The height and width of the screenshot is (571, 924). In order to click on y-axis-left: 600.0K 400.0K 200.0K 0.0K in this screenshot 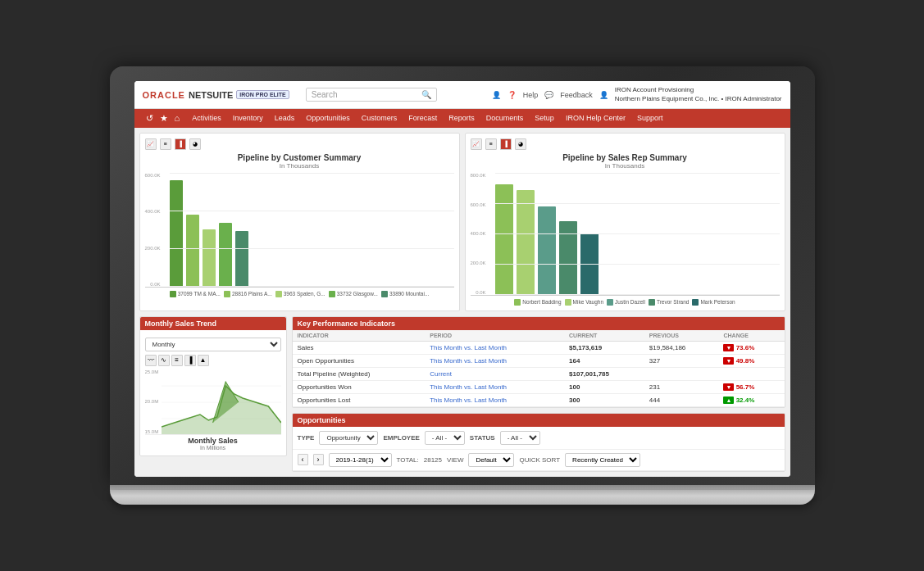, I will do `click(154, 229)`.